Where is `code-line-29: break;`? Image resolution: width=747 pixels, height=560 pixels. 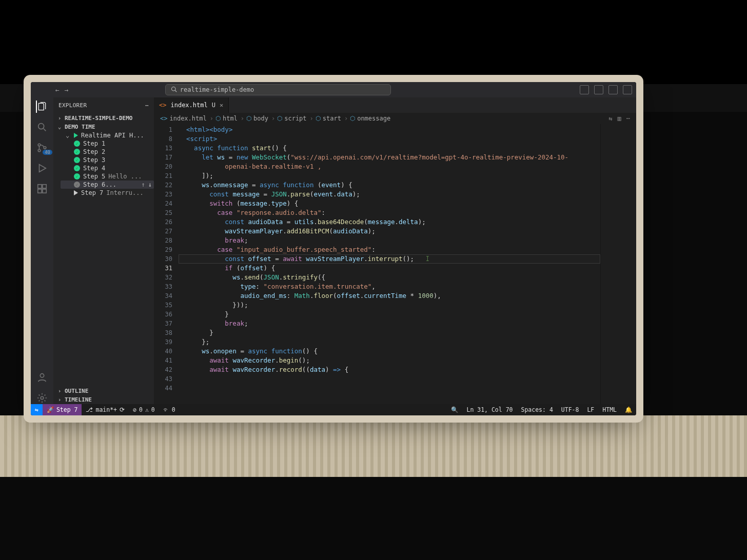 code-line-29: break; is located at coordinates (389, 241).